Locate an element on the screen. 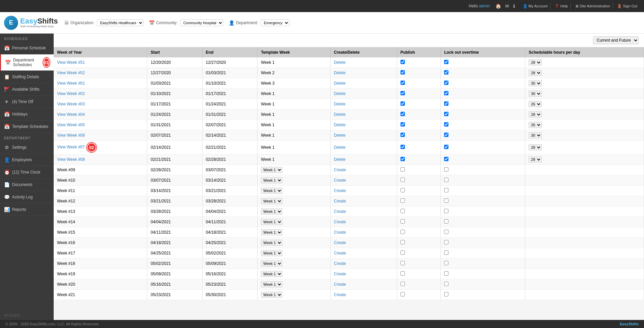 The width and height of the screenshot is (644, 328). week-link: View Week #51 is located at coordinates (71, 62).